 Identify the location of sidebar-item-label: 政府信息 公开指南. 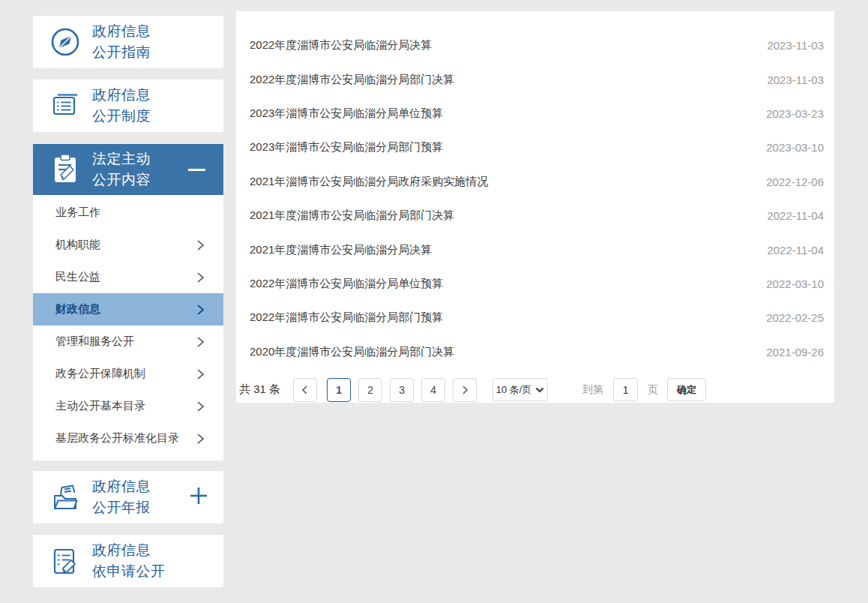
(121, 42).